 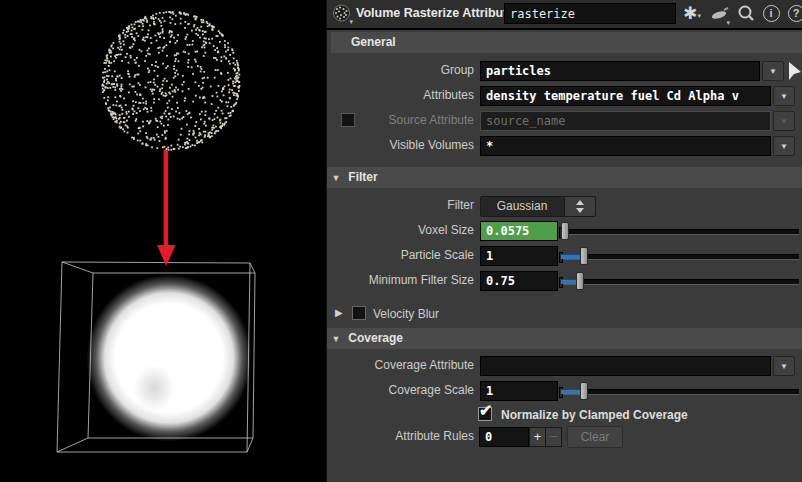 I want to click on filter-combo-arrows-icon, so click(x=580, y=206).